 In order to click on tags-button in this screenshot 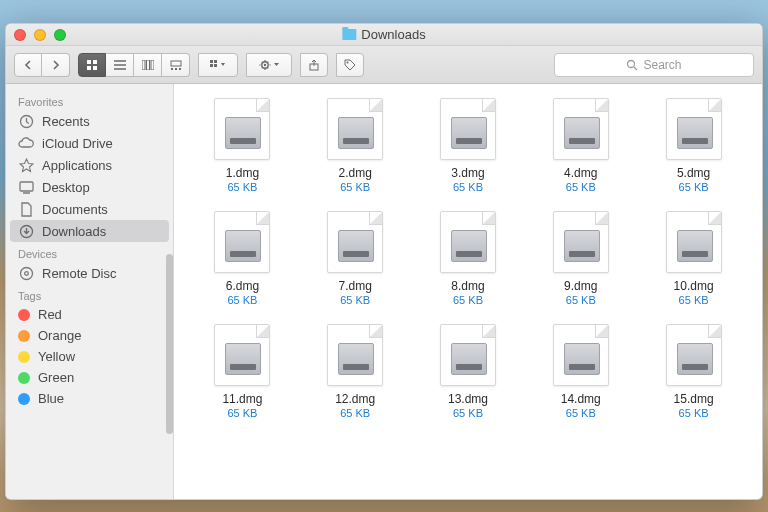, I will do `click(350, 65)`.